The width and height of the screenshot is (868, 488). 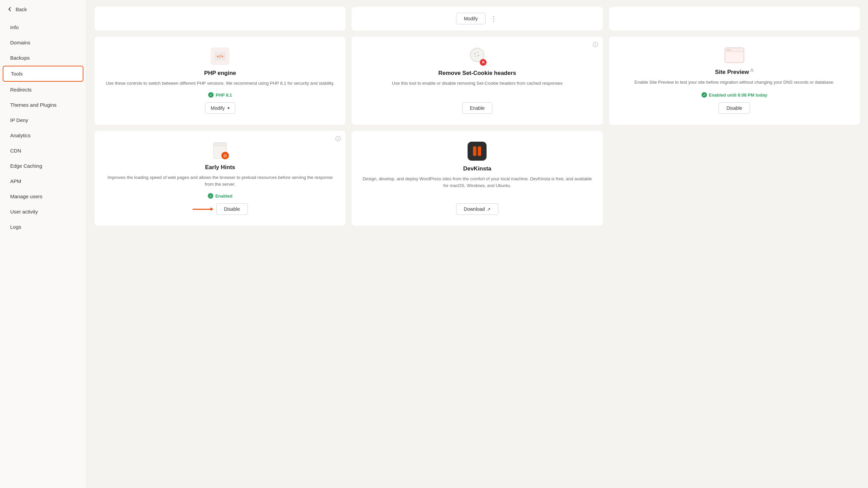 I want to click on clock-icon: ⊘, so click(x=225, y=156).